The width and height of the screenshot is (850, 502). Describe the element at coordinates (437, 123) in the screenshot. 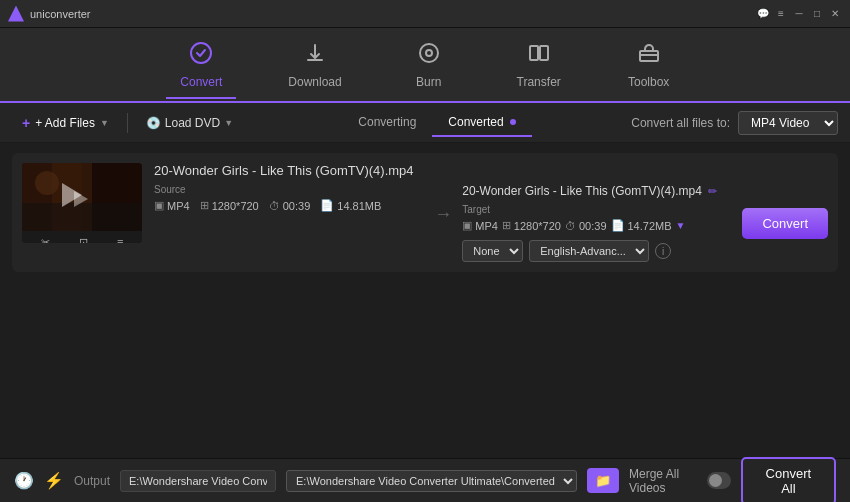

I see `tab-group: Converting Converted` at that location.